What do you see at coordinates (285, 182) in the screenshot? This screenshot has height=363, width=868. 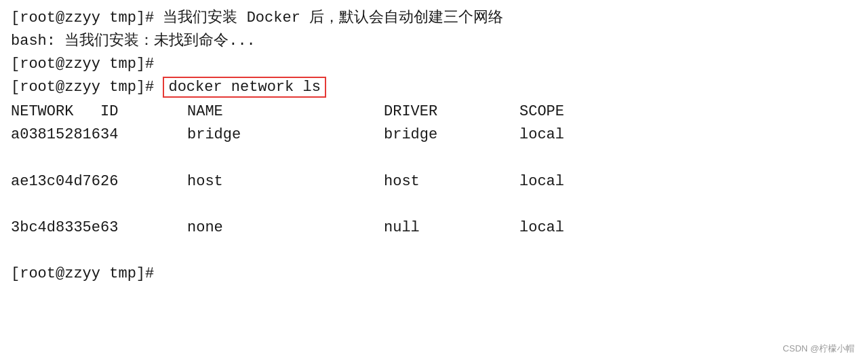 I see `name-2: host` at bounding box center [285, 182].